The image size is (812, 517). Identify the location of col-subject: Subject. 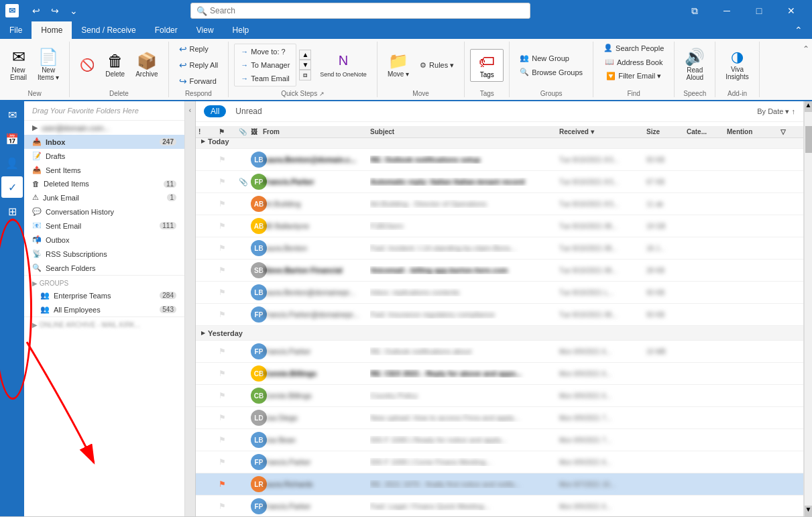
(465, 131).